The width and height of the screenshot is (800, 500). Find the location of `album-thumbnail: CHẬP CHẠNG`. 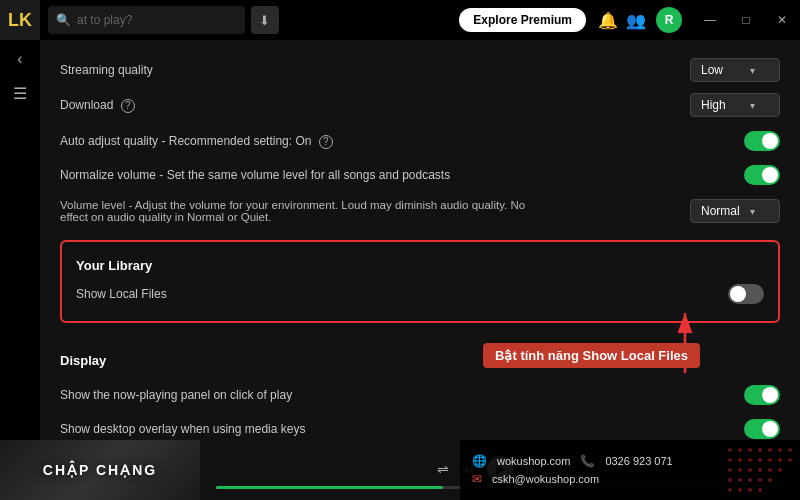

album-thumbnail: CHẬP CHẠNG is located at coordinates (100, 470).